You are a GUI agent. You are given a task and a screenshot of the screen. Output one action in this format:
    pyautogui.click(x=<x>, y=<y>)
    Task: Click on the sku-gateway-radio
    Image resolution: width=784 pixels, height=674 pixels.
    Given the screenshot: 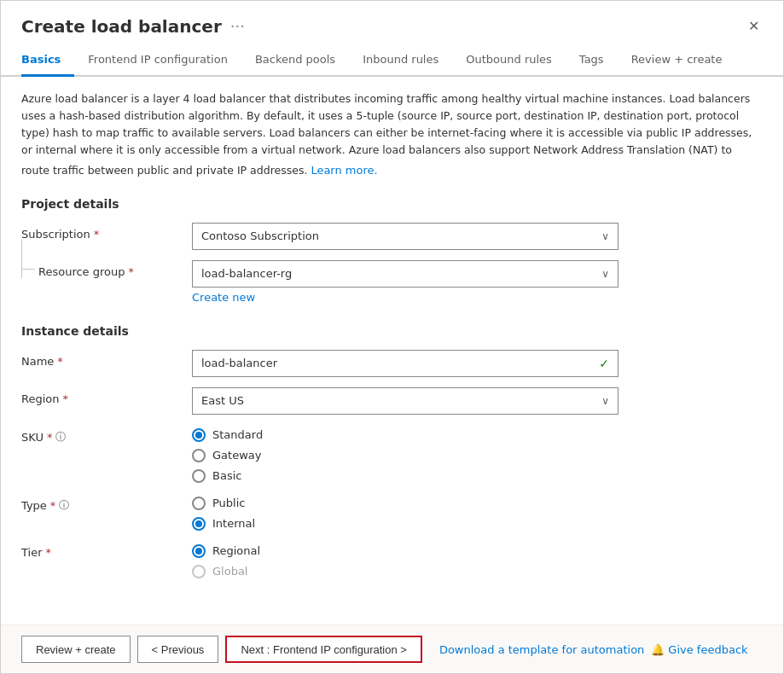 What is the action you would take?
    pyautogui.click(x=199, y=456)
    